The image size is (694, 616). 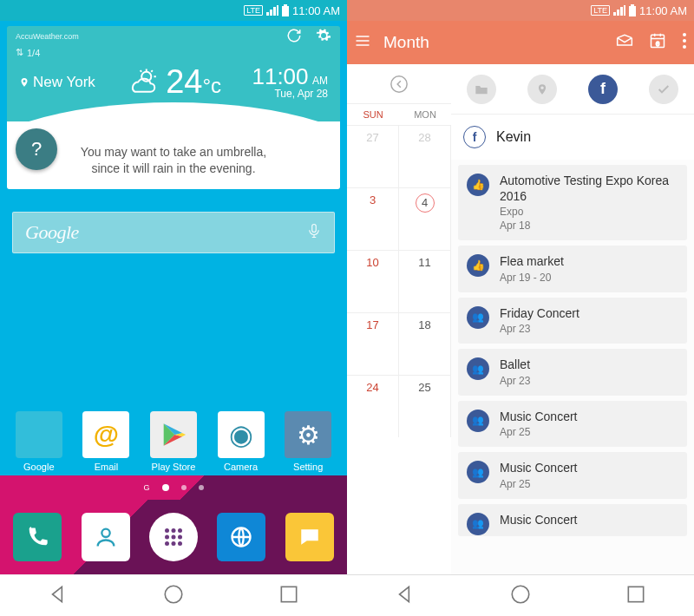 I want to click on page-indicator: G, so click(x=174, y=488).